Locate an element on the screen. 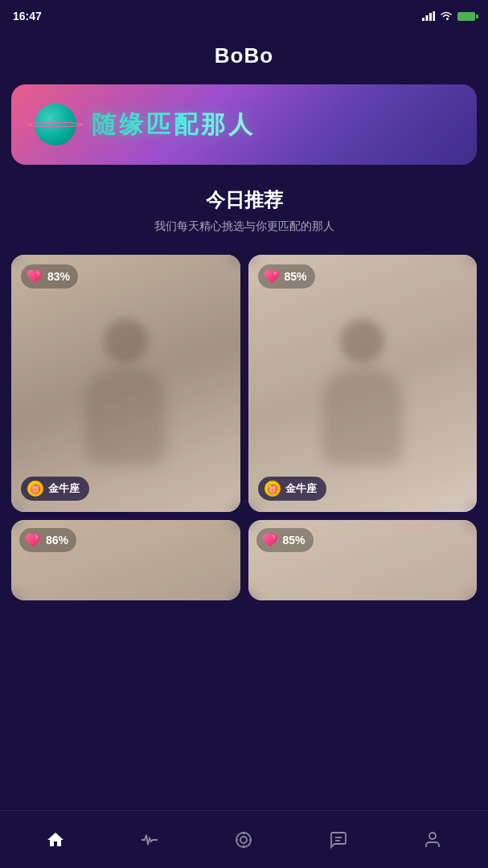 The height and width of the screenshot is (868, 488). header: BoBo is located at coordinates (244, 56).